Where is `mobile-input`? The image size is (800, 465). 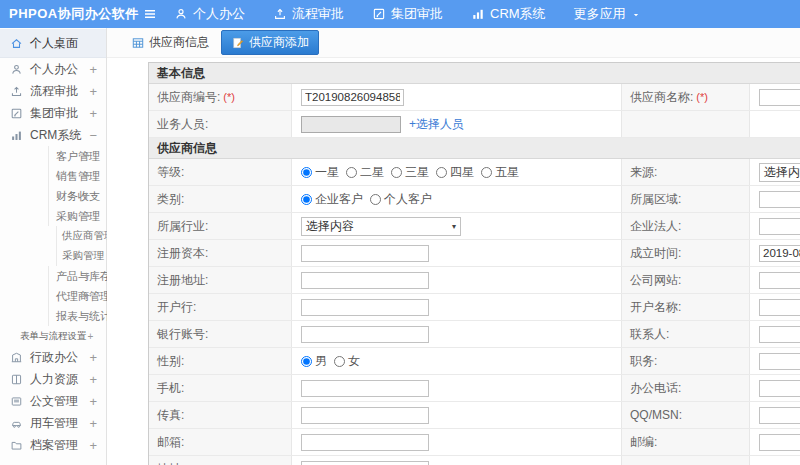
mobile-input is located at coordinates (365, 388).